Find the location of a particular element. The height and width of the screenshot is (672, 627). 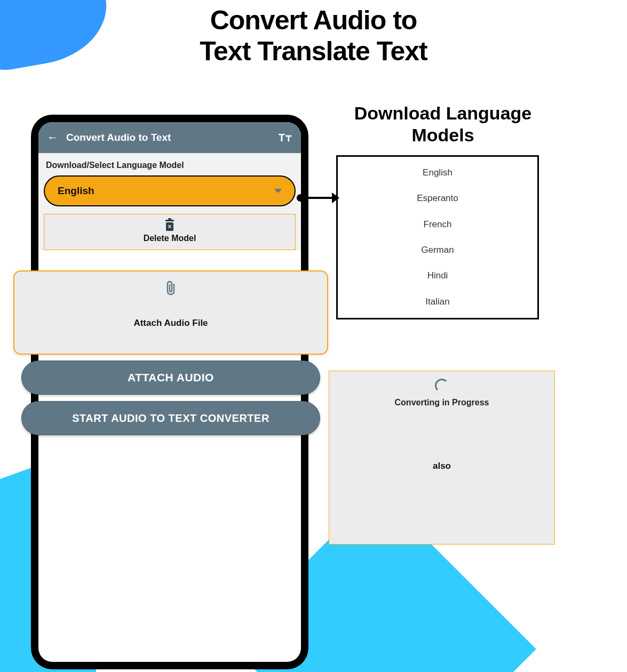

delete-model-button: Delete Model is located at coordinates (170, 232).